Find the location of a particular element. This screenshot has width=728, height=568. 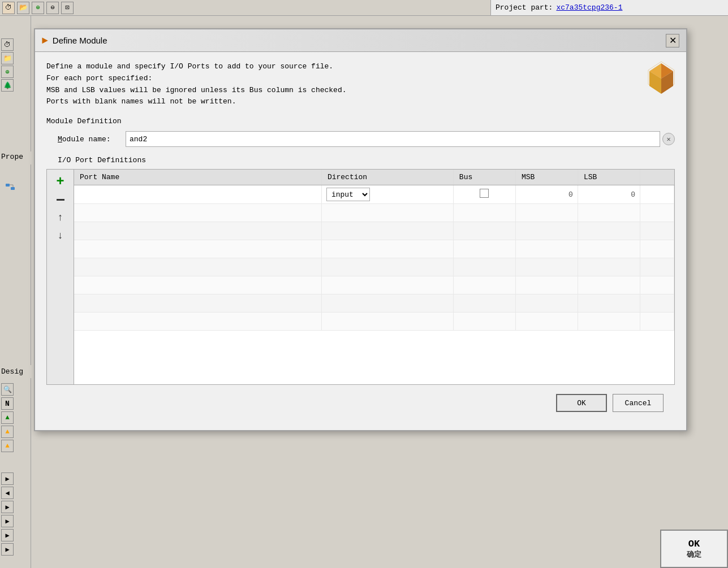

direction-dropdown-1: input output inout is located at coordinates (348, 194).